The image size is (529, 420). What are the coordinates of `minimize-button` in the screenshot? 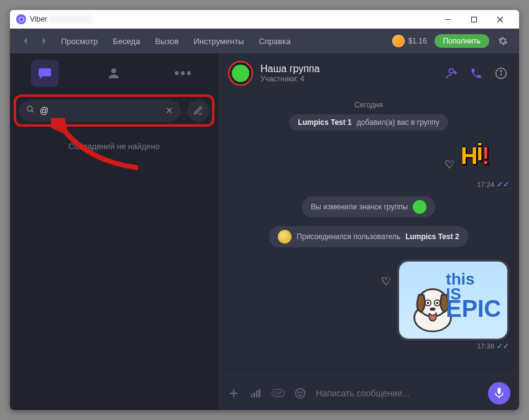 It's located at (448, 19).